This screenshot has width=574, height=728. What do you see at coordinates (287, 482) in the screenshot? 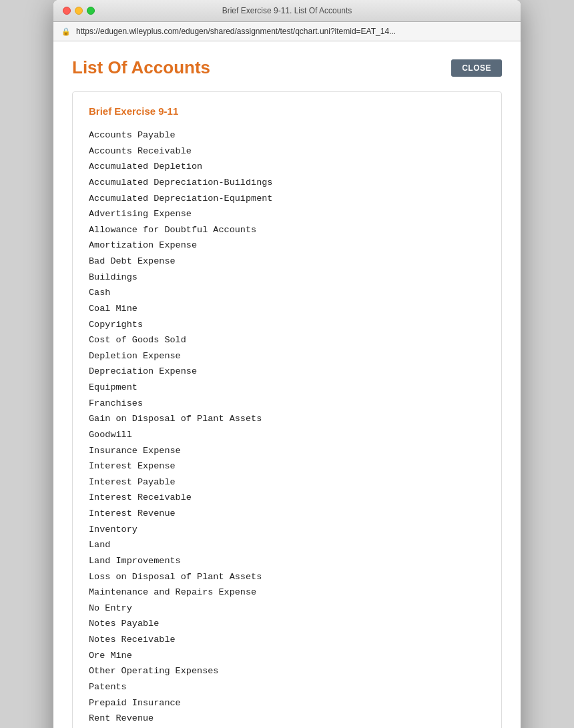
I see `list-item: Interest Payable` at bounding box center [287, 482].